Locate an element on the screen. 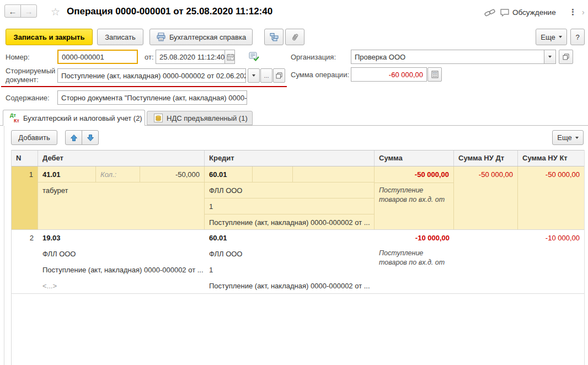 This screenshot has height=365, width=588. calendar-button is located at coordinates (229, 57).